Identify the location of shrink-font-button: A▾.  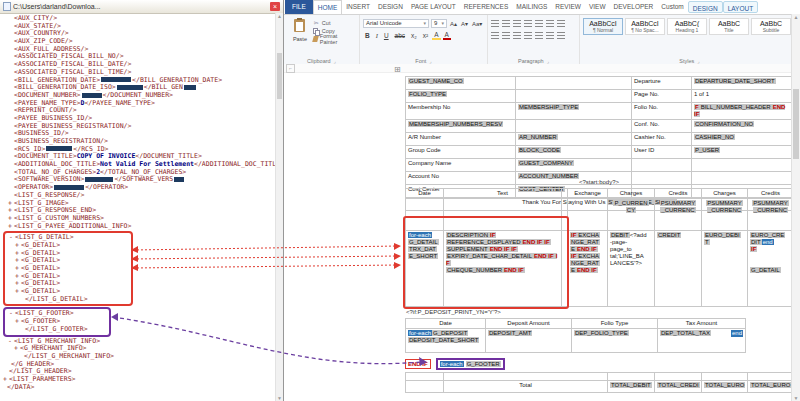
(464, 24).